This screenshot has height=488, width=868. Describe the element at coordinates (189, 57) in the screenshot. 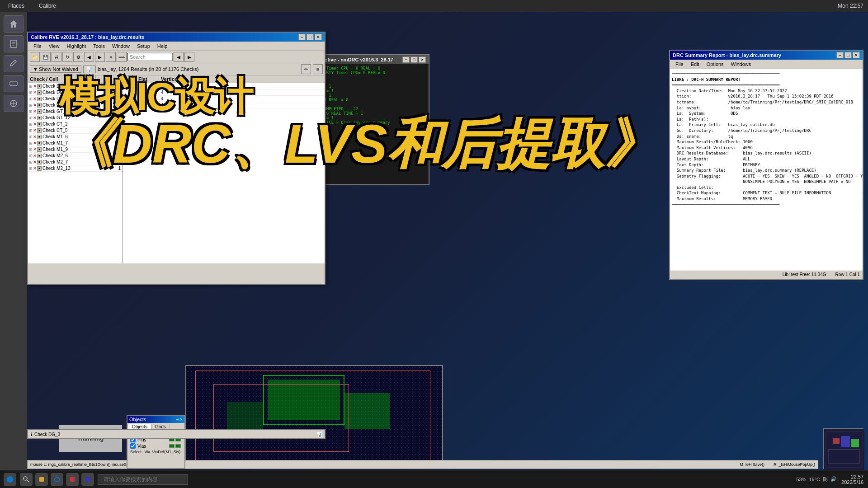

I see `tb-search-next: ▶` at that location.